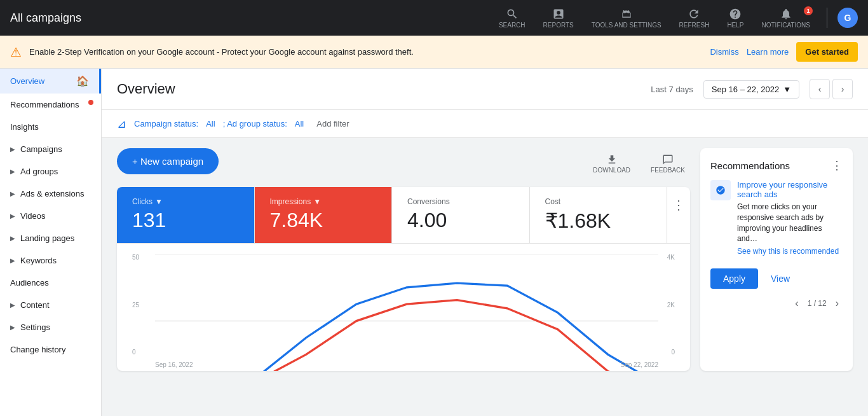  Describe the element at coordinates (91, 102) in the screenshot. I see `recommendations-dot` at that location.